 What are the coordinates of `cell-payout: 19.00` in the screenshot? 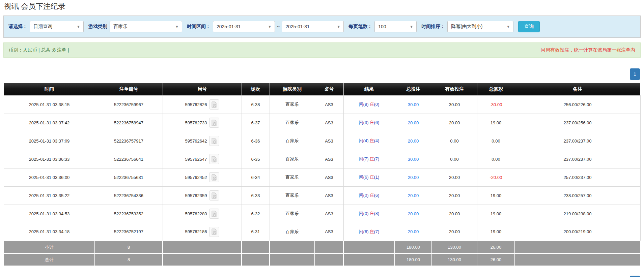 It's located at (496, 232).